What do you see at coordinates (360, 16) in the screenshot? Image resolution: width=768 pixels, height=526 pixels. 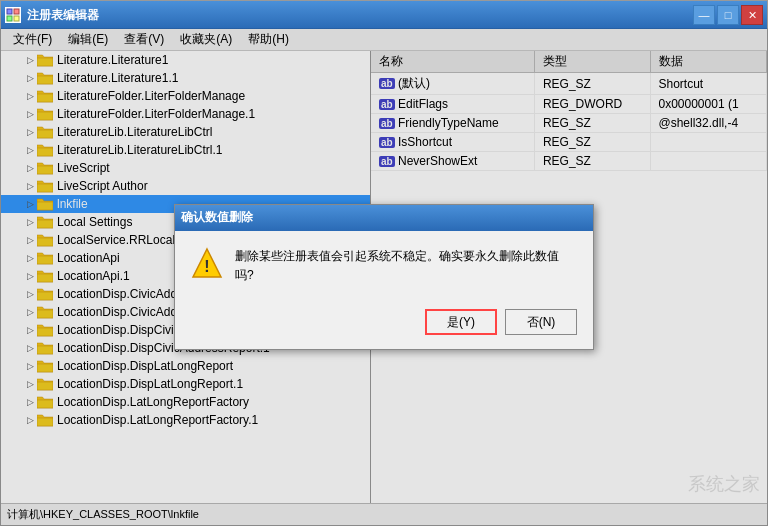 I see `window-title: 注册表编辑器` at bounding box center [360, 16].